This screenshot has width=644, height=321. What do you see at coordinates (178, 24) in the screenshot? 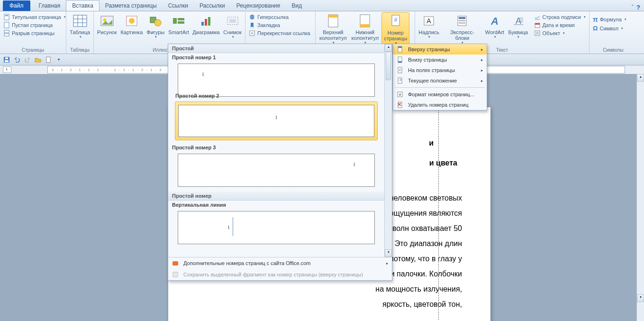
I see `smartart-button: SmartArt` at bounding box center [178, 24].